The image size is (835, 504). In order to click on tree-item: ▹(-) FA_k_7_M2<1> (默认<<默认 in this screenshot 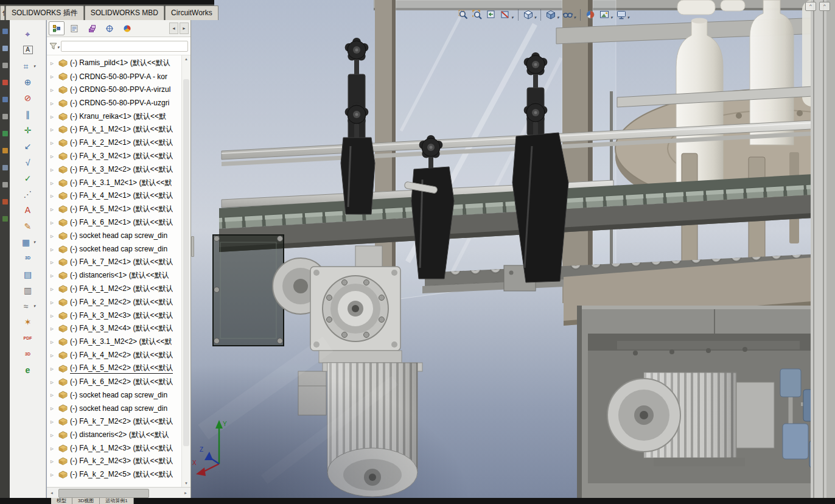, I will do `click(114, 262)`.